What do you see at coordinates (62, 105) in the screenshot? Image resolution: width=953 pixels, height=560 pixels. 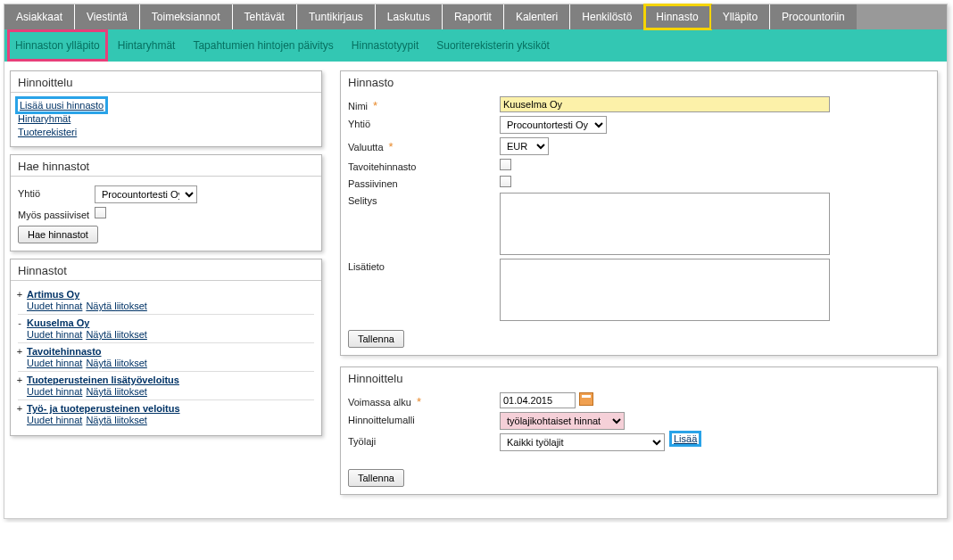 I see `link-lisaa-uusi-hinnasto: Lisää uusi hinnasto` at bounding box center [62, 105].